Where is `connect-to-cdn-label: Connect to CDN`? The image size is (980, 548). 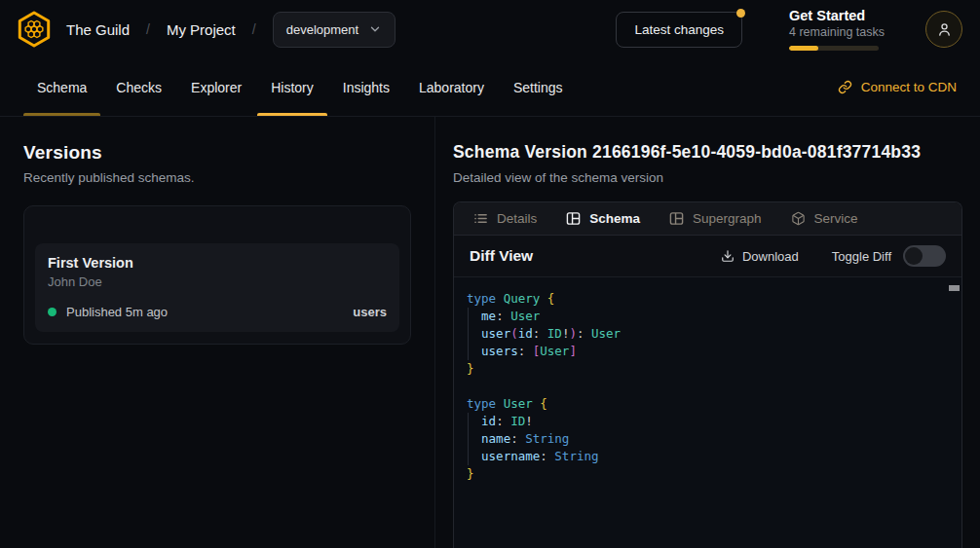
connect-to-cdn-label: Connect to CDN is located at coordinates (909, 88).